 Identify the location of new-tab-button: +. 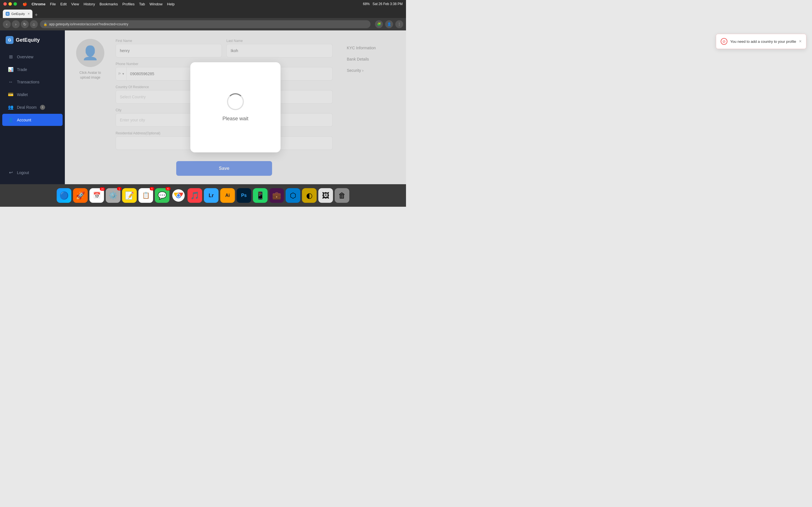
(36, 15).